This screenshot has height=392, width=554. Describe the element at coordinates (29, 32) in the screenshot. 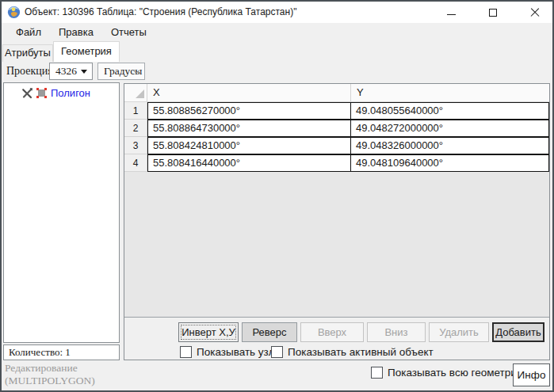

I see `menu-file: Файл` at that location.